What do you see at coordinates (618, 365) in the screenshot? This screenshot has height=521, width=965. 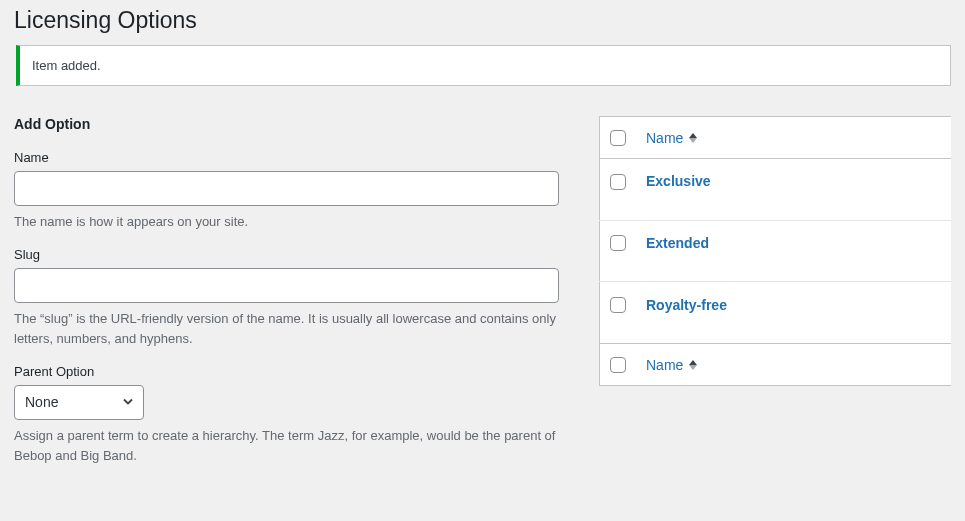 I see `select-all-bottom` at bounding box center [618, 365].